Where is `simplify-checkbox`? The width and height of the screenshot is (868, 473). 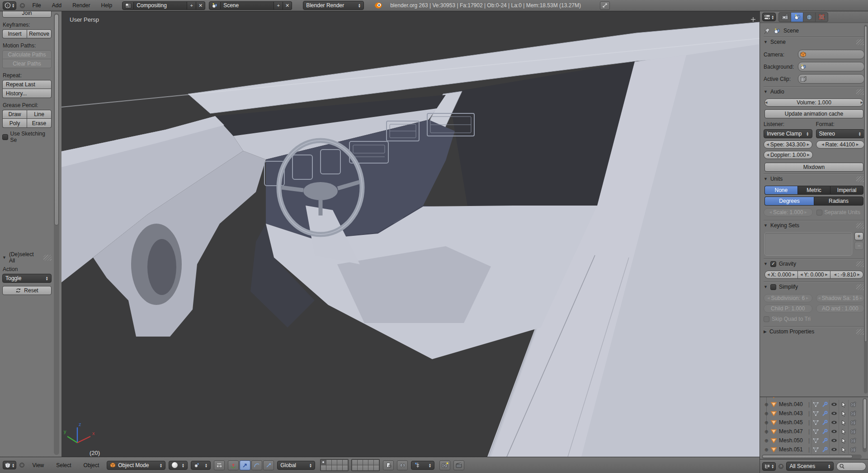
simplify-checkbox is located at coordinates (773, 287).